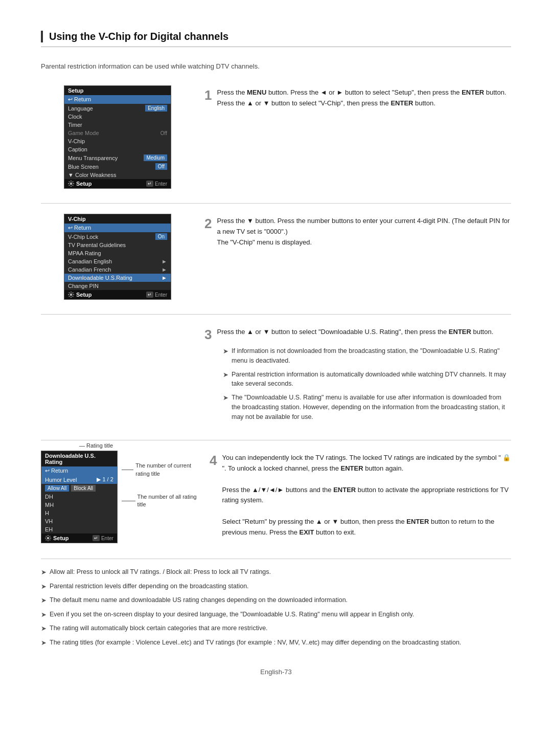 The image size is (552, 756). What do you see at coordinates (118, 257) in the screenshot?
I see `step-2-menu: V-Chip ↩ Return V-Chip Lock On TV Parent…` at bounding box center [118, 257].